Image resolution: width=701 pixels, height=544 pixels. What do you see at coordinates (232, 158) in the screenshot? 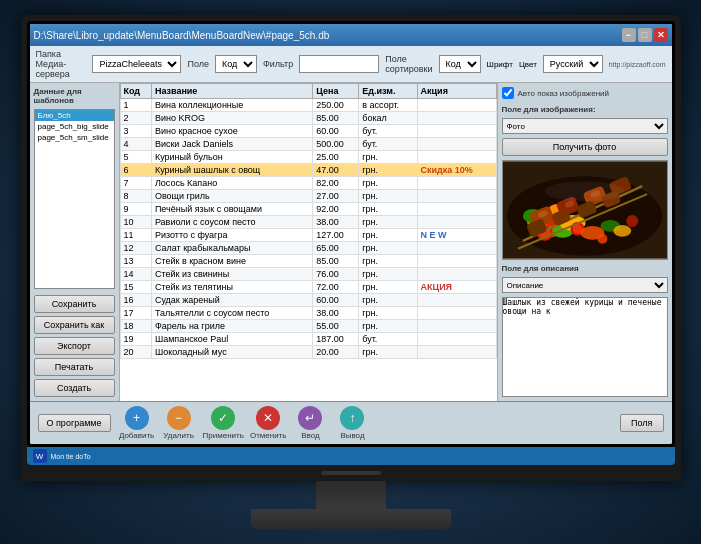
I see `cell-name: Куриный бульон` at bounding box center [232, 158].